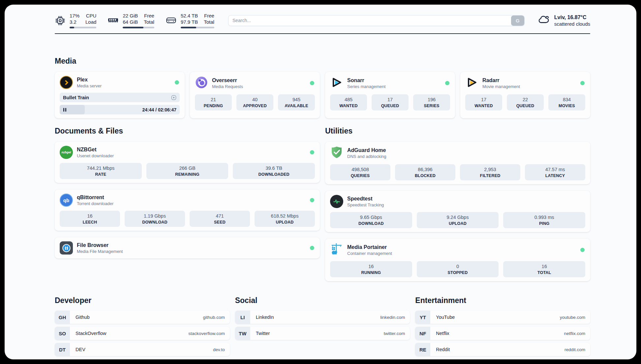  Describe the element at coordinates (159, 110) in the screenshot. I see `playback-time: 24:44 / 02:06:47` at that location.